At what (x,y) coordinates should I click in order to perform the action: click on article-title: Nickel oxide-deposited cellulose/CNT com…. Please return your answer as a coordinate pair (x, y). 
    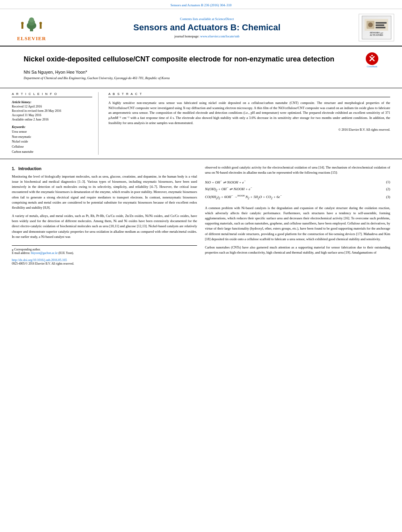
    Looking at the image, I should click on (193, 59).